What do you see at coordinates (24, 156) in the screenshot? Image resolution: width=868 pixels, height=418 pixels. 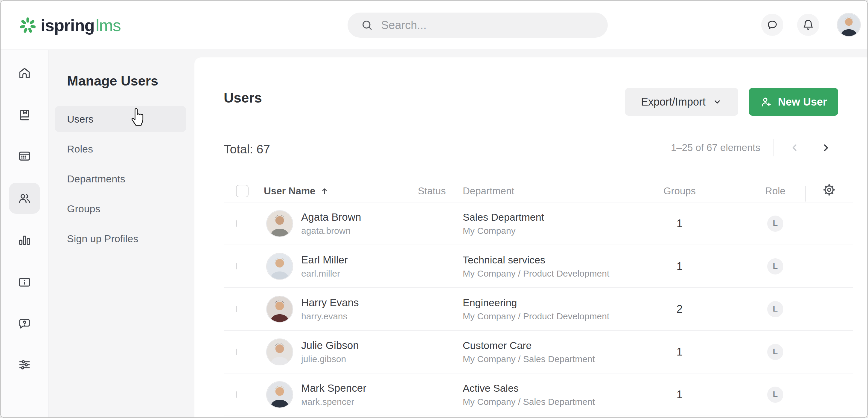 I see `calendar-icon` at bounding box center [24, 156].